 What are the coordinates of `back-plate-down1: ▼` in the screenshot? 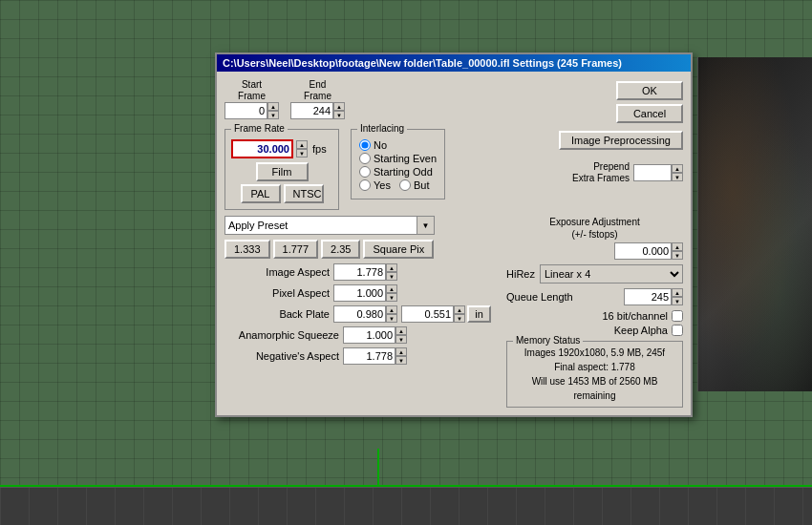 It's located at (392, 319).